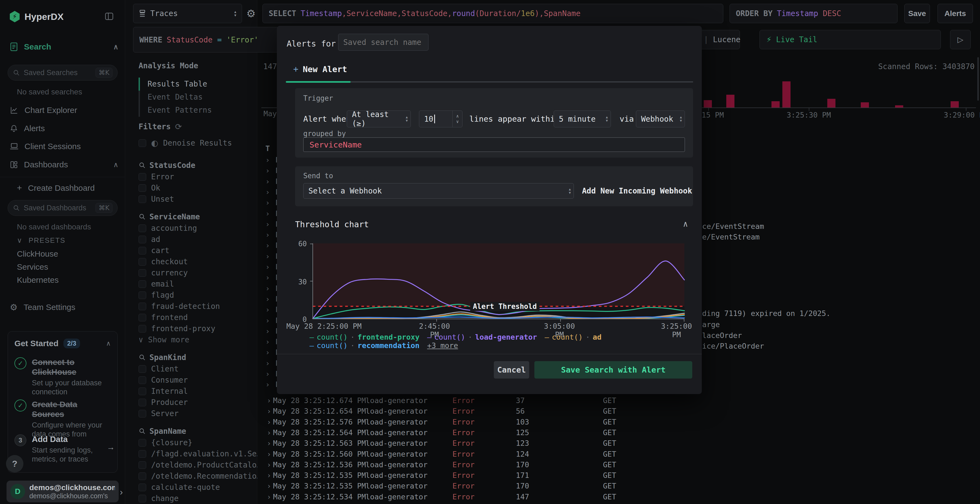  Describe the element at coordinates (193, 110) in the screenshot. I see `analysis-tab-event-patterns: Event Patterns` at that location.